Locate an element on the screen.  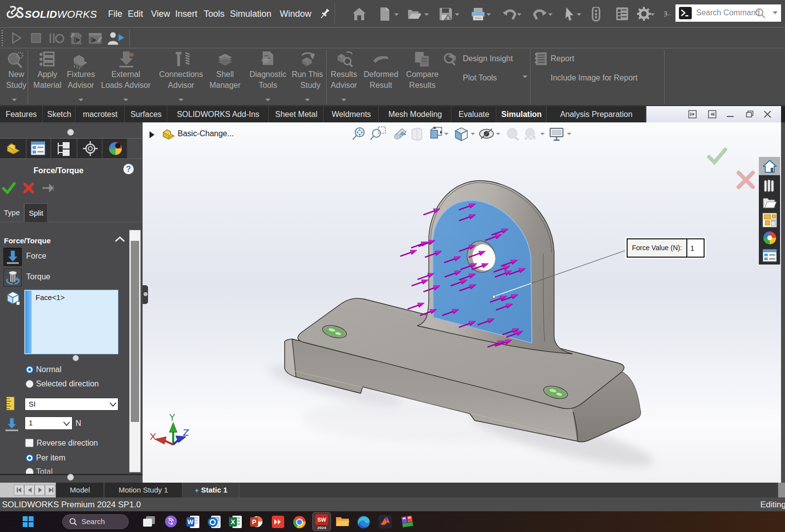
svg-text: P is located at coordinates (255, 522).